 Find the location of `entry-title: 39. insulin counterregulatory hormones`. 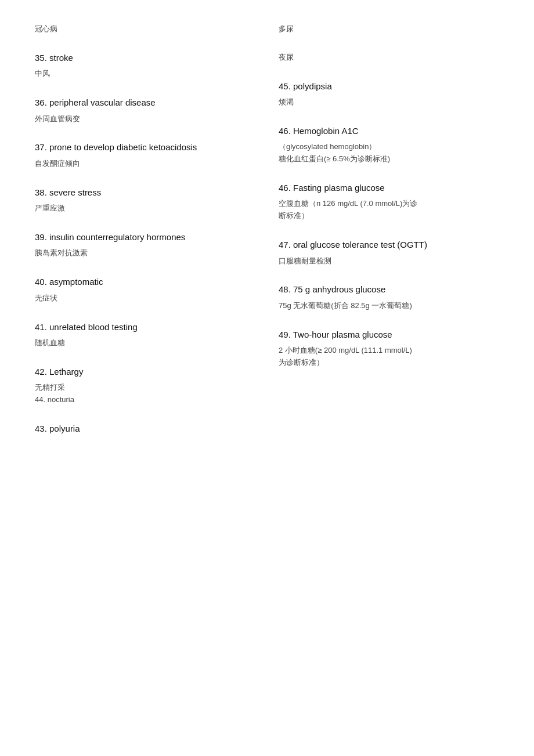

entry-title: 39. insulin counterregulatory hormones is located at coordinates (145, 238).